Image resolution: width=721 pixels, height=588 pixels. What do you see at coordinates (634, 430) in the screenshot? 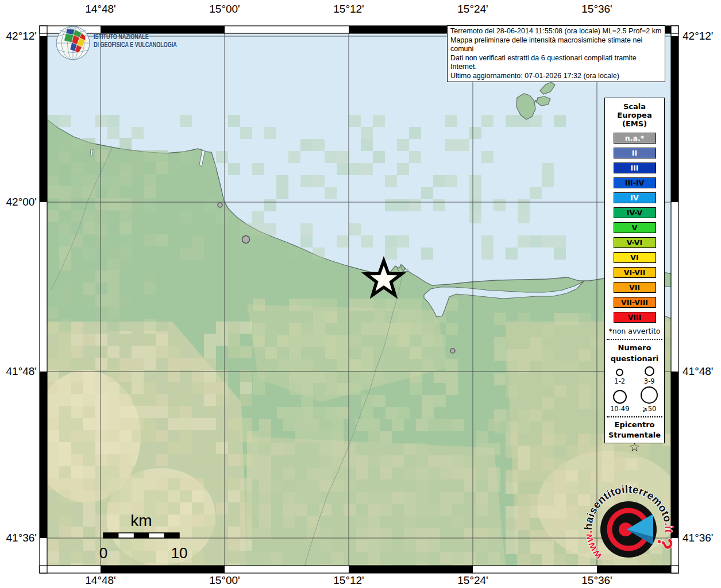
I see `epicenter-legend-title: Epicentro Strumentale` at bounding box center [634, 430].